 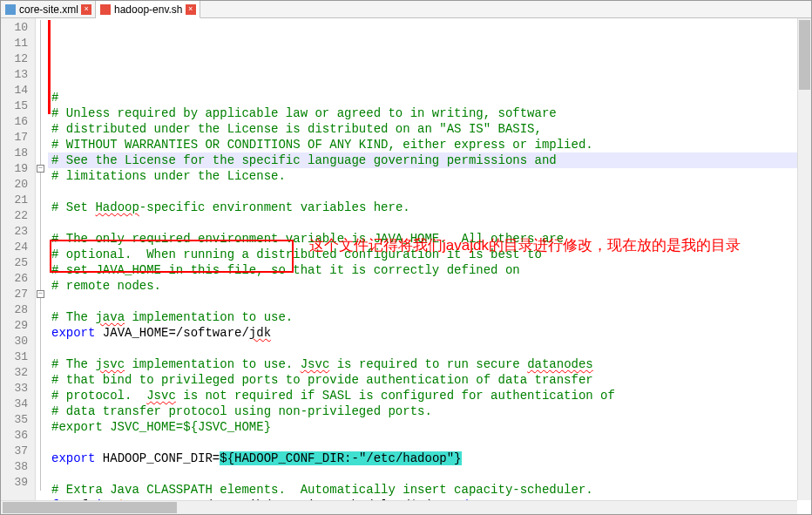 I want to click on code-line: # remote nodes., so click(x=430, y=286).